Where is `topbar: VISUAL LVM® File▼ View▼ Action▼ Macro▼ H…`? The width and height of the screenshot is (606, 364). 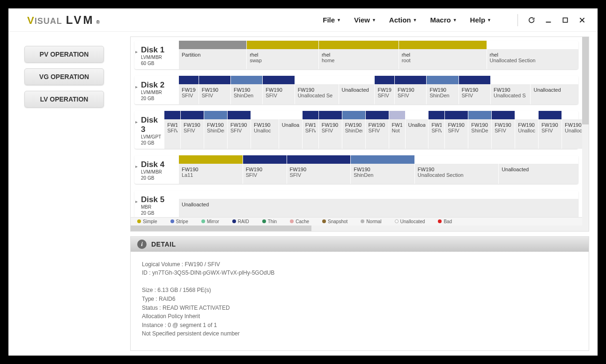 topbar: VISUAL LVM® File▼ View▼ Action▼ Macro▼ H… is located at coordinates (303, 20).